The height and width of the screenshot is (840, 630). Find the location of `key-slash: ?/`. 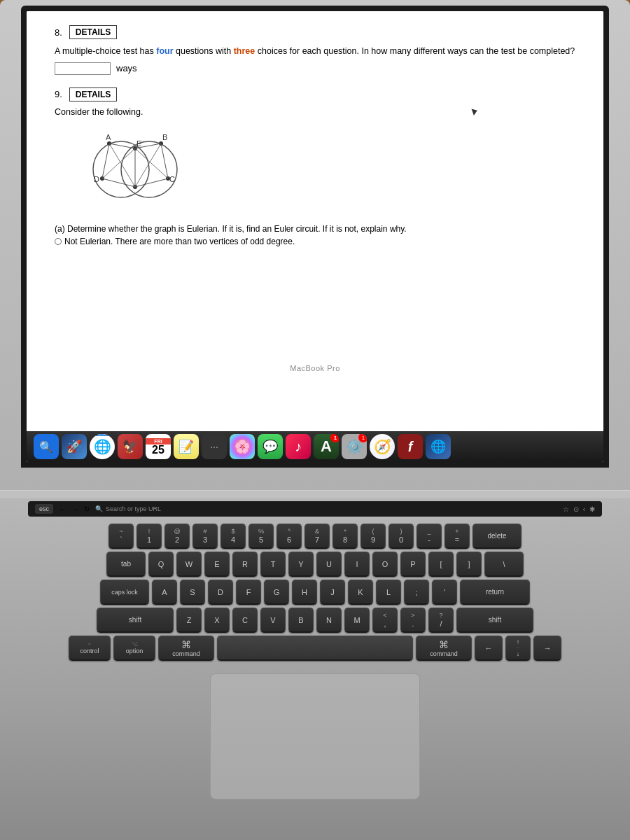

key-slash: ?/ is located at coordinates (441, 620).